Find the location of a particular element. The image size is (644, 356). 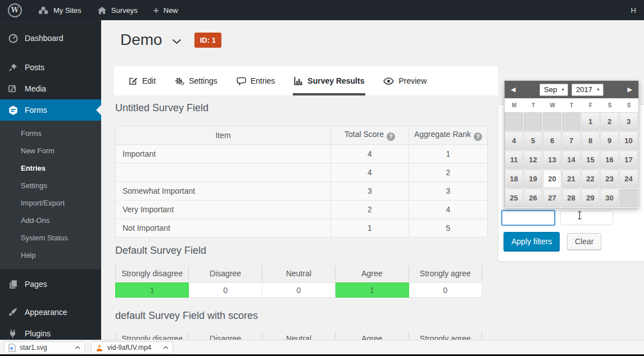

admin-sidebar: Dashboard Posts Media Forms Forms New Fo… is located at coordinates (51, 188).